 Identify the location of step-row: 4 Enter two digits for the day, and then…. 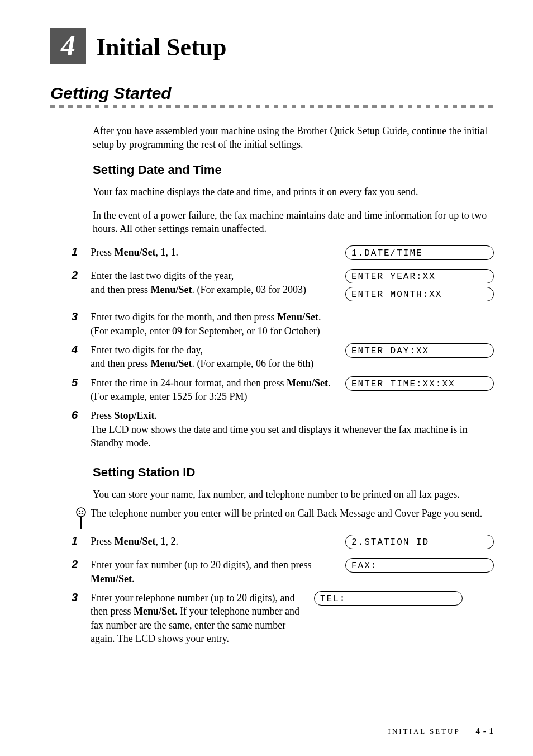
(283, 357).